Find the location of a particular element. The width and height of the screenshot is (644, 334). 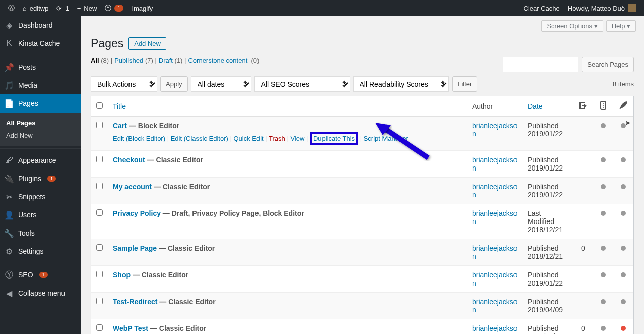

admin-toolbar: ⓦ ⌂editwp ⟳1 +New Ⓨ1 Imagify Clear Cache… is located at coordinates (322, 8).